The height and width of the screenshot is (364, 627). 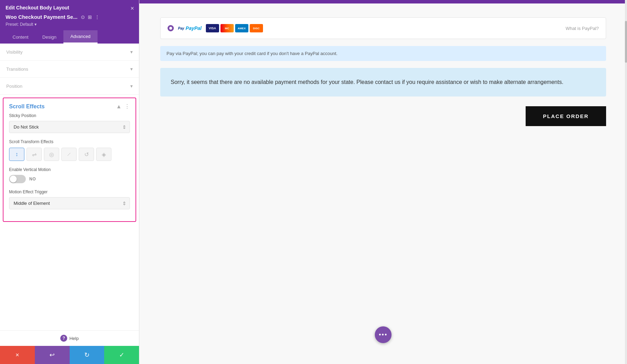 I want to click on sticky-position-select: Do Not Stick Top of Page Bottom of Page, so click(x=70, y=127).